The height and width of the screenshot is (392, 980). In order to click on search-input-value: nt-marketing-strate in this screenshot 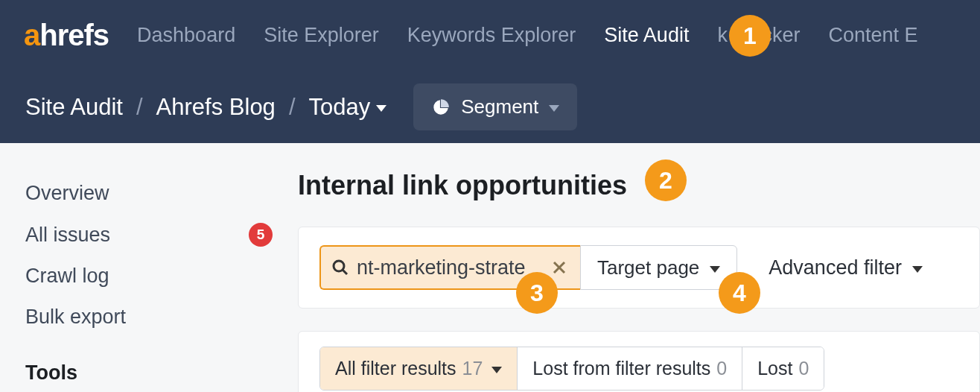, I will do `click(453, 268)`.